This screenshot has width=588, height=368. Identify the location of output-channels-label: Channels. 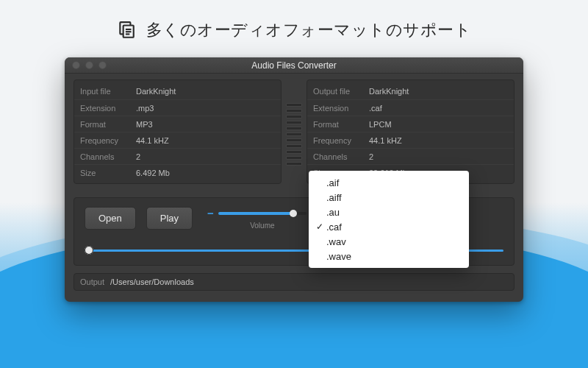
(341, 157).